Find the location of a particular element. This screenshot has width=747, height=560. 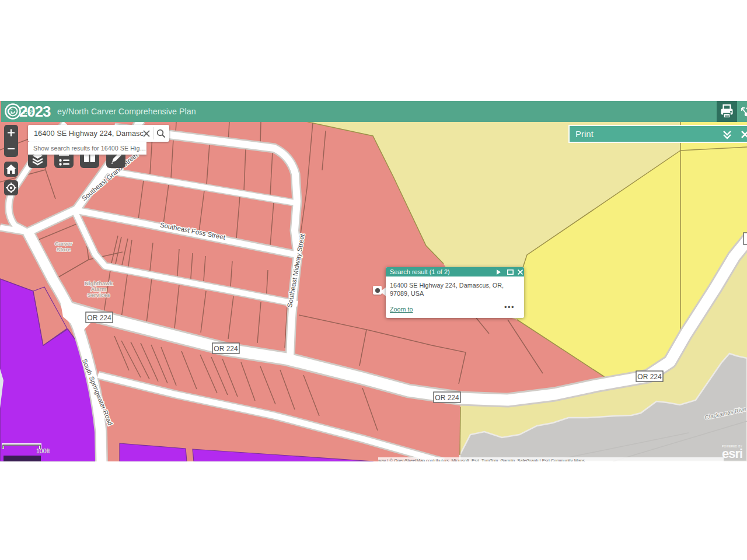

svg-text: Store is located at coordinates (64, 250).